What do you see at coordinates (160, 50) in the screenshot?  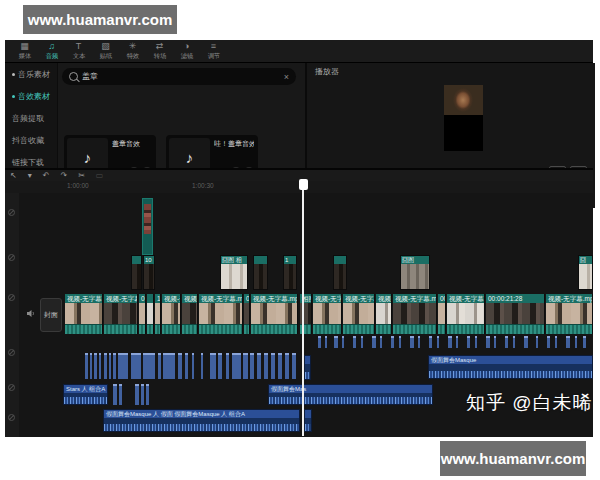 I see `tab-转场: ⇄转场` at bounding box center [160, 50].